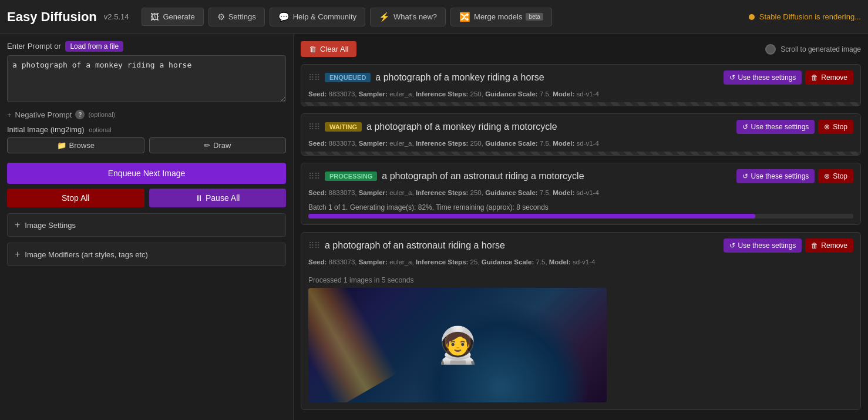  I want to click on task-actions-1: ↺ Use these settings 🗑 Remove, so click(788, 78).